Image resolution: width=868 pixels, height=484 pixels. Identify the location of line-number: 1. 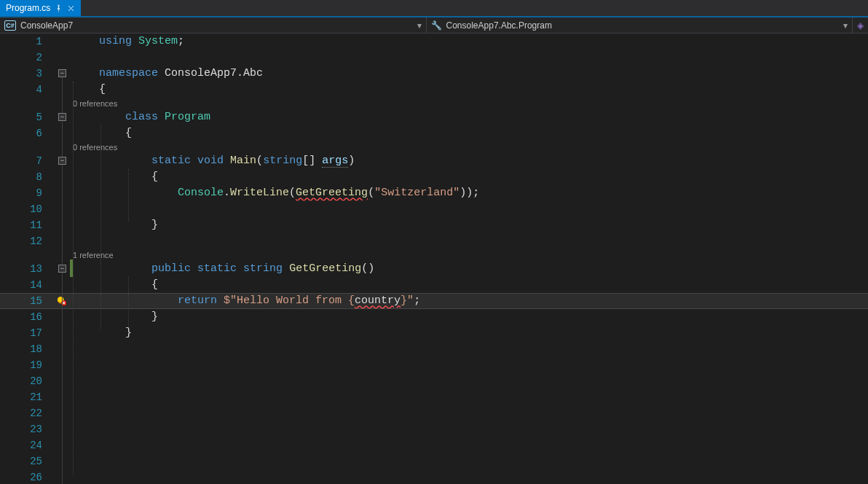
(21, 42).